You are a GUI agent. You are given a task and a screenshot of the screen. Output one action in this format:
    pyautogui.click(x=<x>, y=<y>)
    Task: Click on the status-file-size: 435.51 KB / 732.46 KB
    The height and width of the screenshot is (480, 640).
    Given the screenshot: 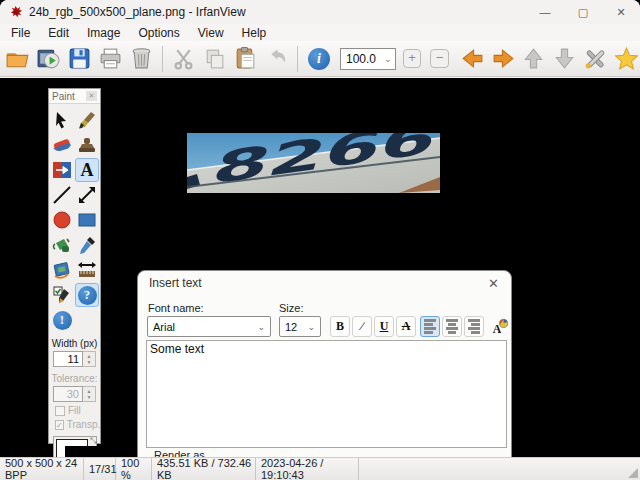 What is the action you would take?
    pyautogui.click(x=204, y=469)
    